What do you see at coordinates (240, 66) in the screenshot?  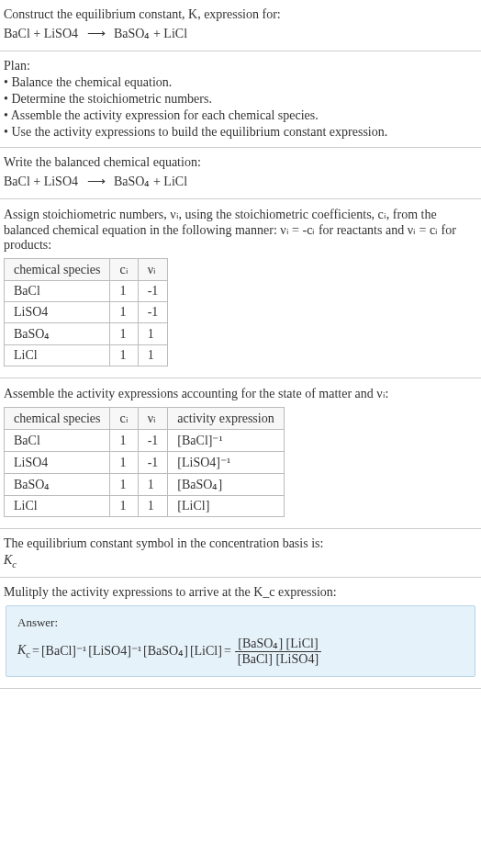 I see `plan-heading: Plan:` at bounding box center [240, 66].